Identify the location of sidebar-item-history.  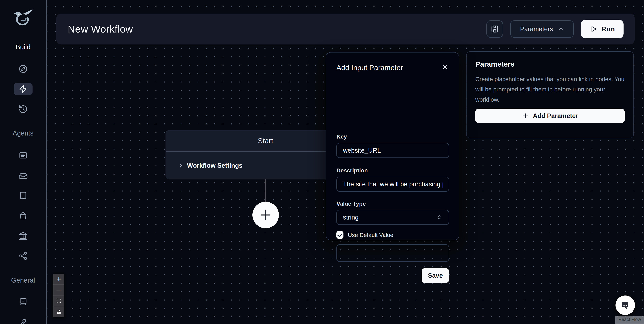
(23, 109).